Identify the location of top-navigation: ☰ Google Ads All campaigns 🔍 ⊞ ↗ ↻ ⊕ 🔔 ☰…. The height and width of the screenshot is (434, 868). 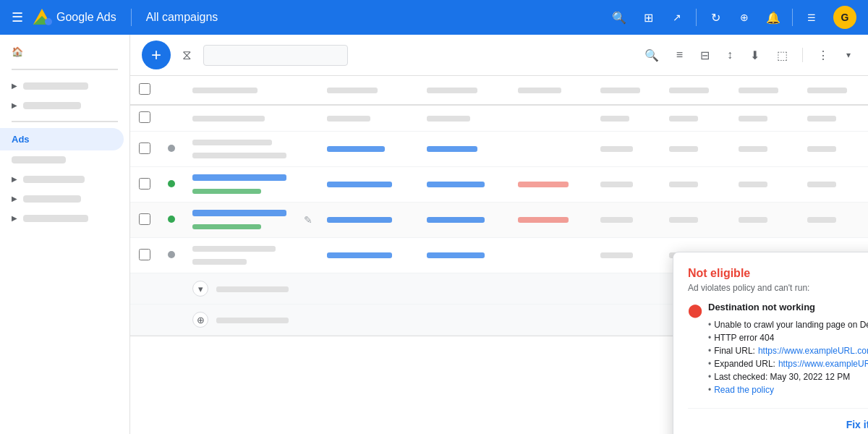
(434, 17).